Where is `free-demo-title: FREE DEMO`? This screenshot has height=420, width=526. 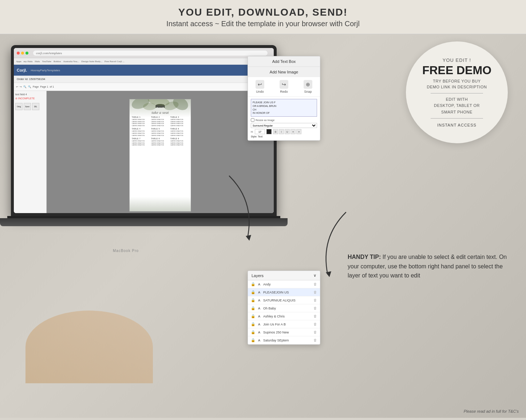 free-demo-title: FREE DEMO is located at coordinates (457, 70).